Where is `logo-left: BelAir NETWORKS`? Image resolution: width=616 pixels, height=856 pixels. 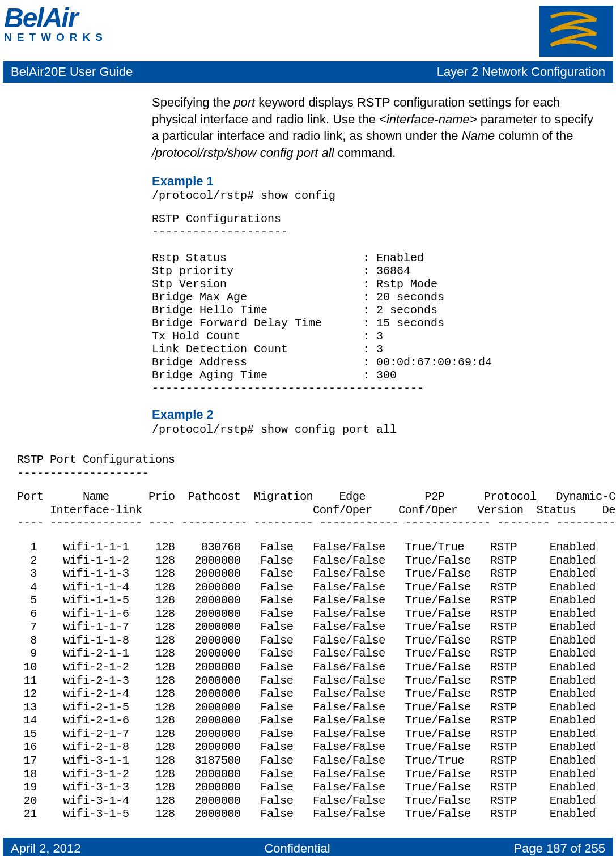 logo-left: BelAir NETWORKS is located at coordinates (56, 25).